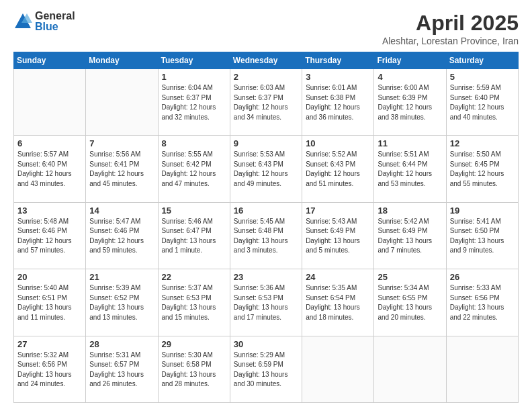  Describe the element at coordinates (195, 303) in the screenshot. I see `day-info: Sunrise: 5:37 AM Sunset: 6:53 PM Dayligh…` at that location.